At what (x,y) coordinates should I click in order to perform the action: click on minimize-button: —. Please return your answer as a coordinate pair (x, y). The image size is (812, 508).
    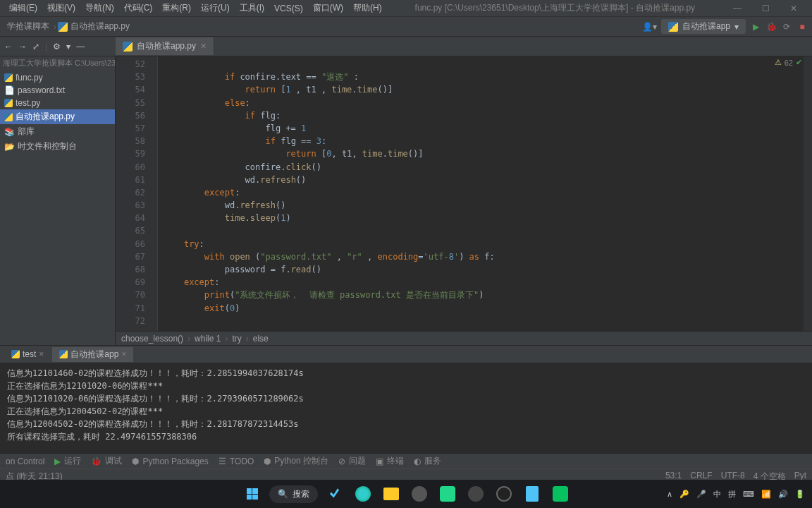
    Looking at the image, I should click on (737, 8).